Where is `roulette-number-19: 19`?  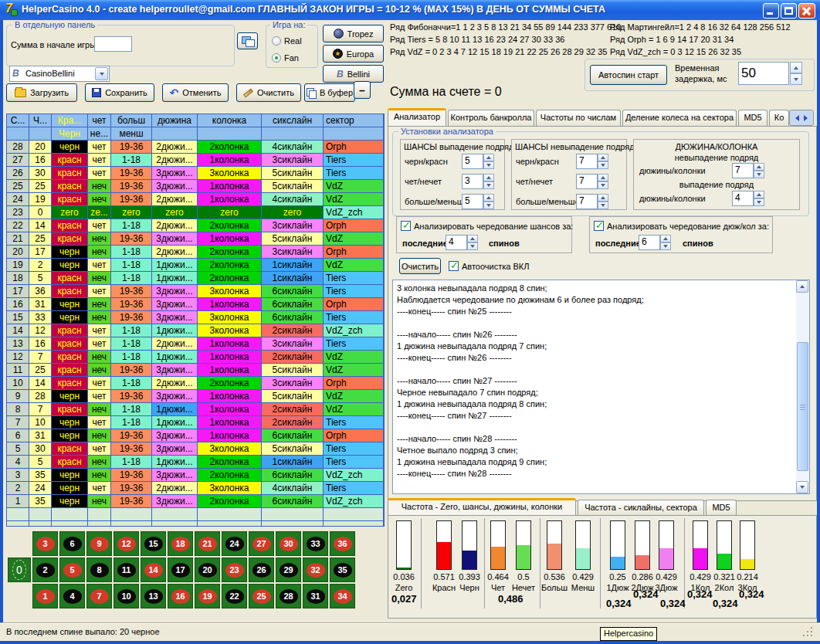 roulette-number-19: 19 is located at coordinates (207, 596).